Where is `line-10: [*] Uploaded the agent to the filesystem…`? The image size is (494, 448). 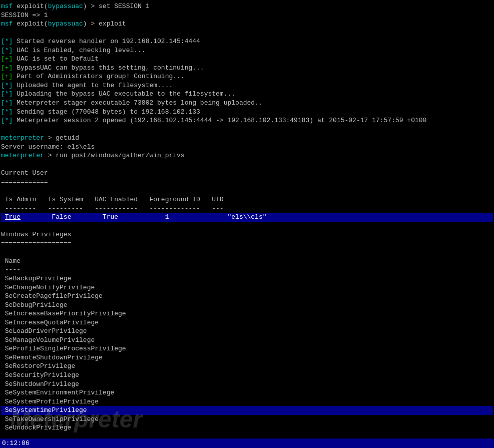 line-10: [*] Uploaded the agent to the filesystem… is located at coordinates (247, 86).